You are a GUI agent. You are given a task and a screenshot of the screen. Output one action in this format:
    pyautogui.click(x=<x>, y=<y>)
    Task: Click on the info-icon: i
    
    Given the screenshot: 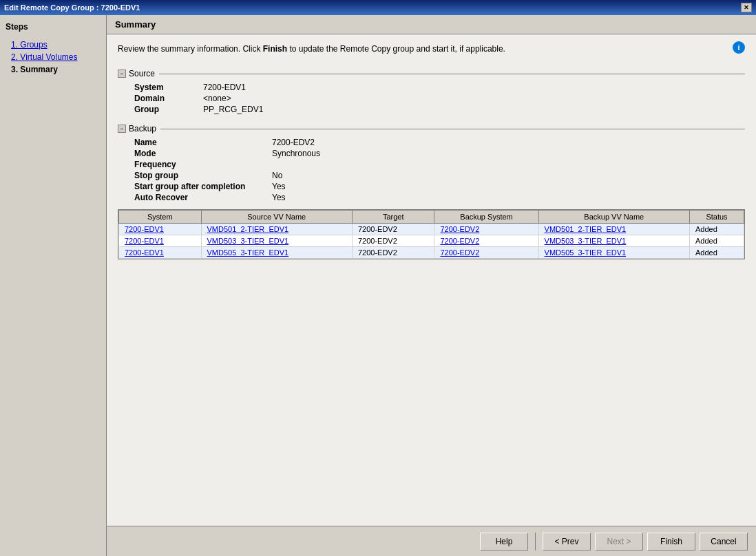 What is the action you would take?
    pyautogui.click(x=739, y=47)
    